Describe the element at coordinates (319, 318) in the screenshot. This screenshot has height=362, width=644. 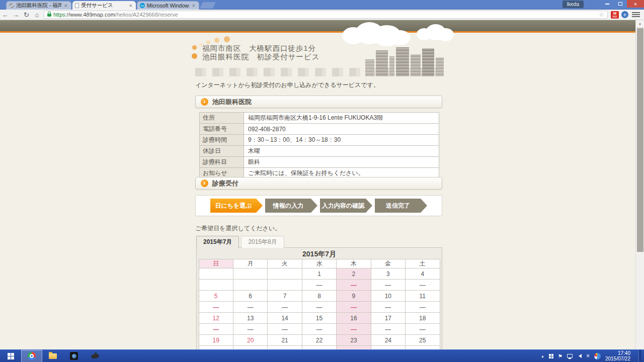
I see `calendar-date-cell: 15` at that location.